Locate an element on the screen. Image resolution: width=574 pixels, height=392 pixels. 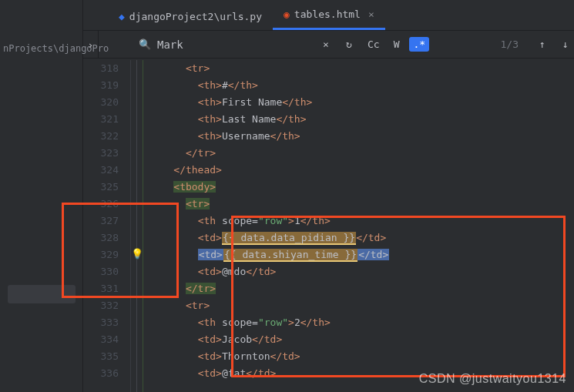
search-icon: 🔍 is located at coordinates (145, 45).